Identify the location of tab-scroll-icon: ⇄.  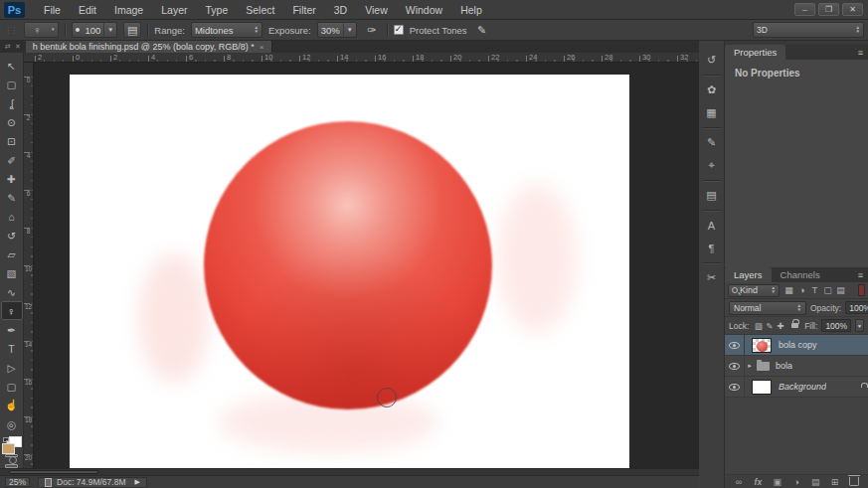
(8, 47).